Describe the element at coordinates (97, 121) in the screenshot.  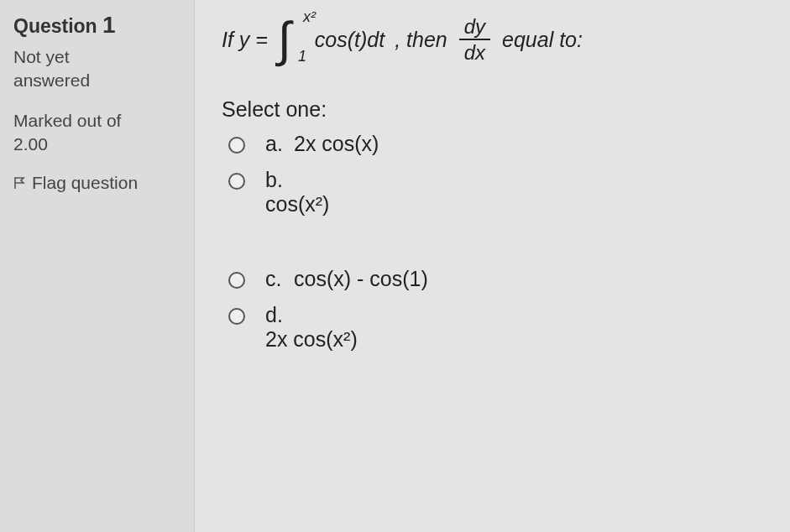
I see `marked-out-of-label: Marked out of` at that location.